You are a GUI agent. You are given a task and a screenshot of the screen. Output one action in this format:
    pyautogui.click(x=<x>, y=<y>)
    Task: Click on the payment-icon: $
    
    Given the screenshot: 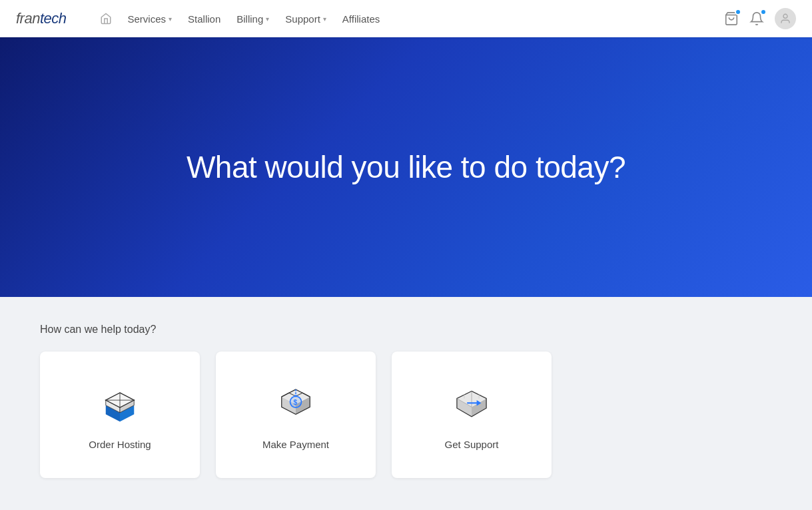 What is the action you would take?
    pyautogui.click(x=296, y=404)
    